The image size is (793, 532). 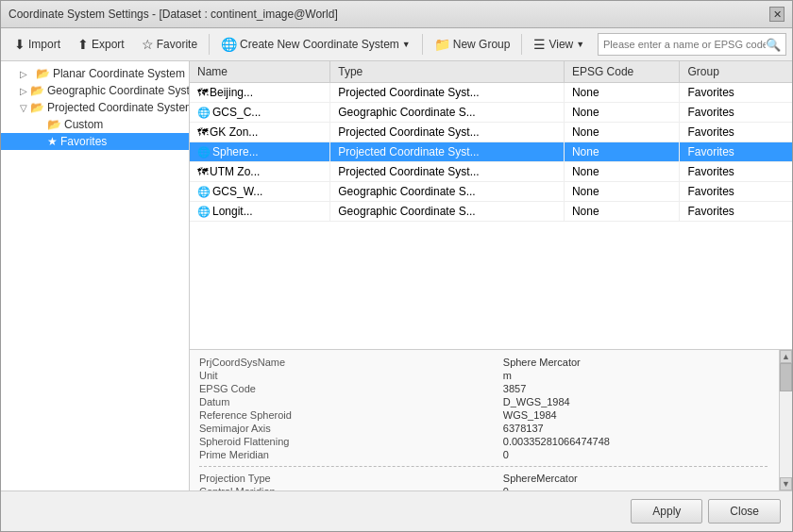 What do you see at coordinates (447, 132) in the screenshot?
I see `cell-type-2: Projected Coordinate Syst...` at bounding box center [447, 132].